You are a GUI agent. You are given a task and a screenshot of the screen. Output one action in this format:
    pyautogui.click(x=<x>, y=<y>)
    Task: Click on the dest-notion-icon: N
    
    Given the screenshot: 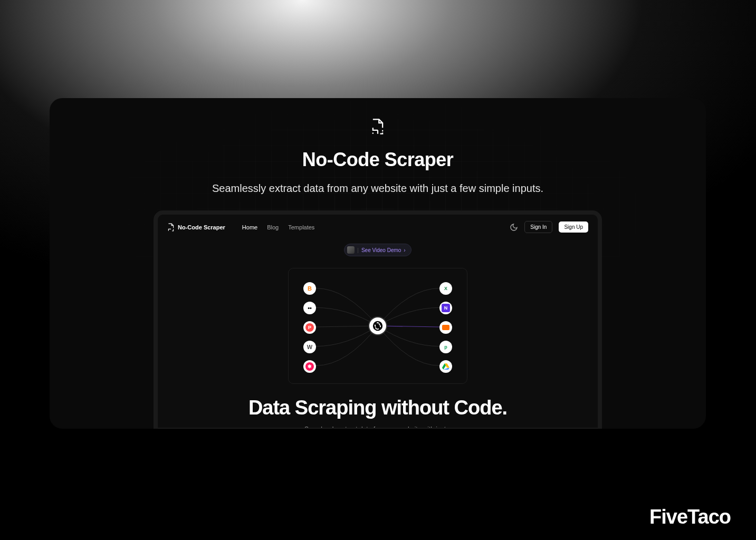 What is the action you would take?
    pyautogui.click(x=446, y=308)
    